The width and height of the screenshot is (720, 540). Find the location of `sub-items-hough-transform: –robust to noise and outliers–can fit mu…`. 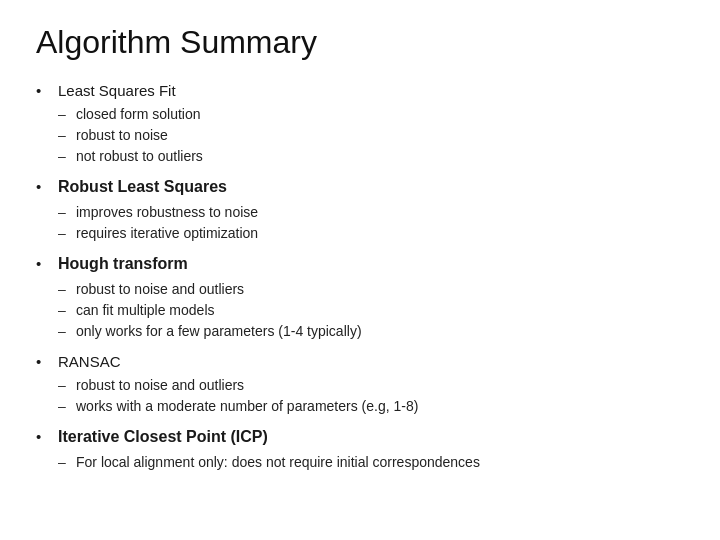

sub-items-hough-transform: –robust to noise and outliers–can fit mu… is located at coordinates (371, 310).